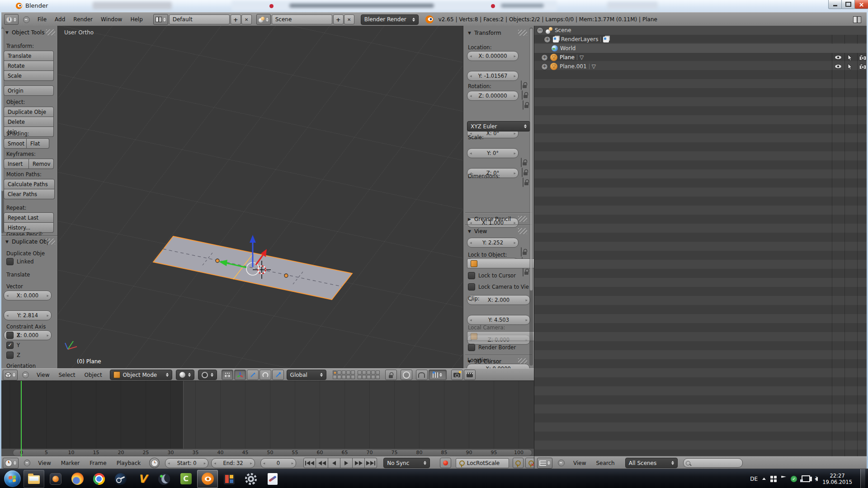  What do you see at coordinates (784, 479) in the screenshot?
I see `action-center-flag-icon: x` at bounding box center [784, 479].